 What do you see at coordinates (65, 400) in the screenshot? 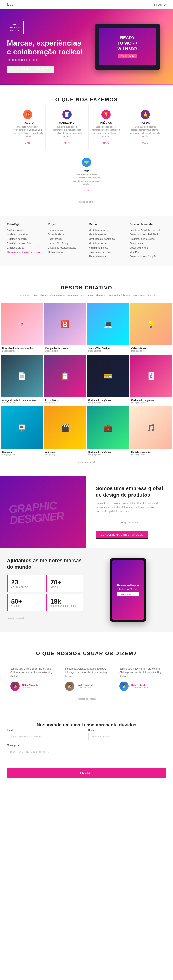
I see `portfolio-name-5: Formulários` at bounding box center [65, 400].